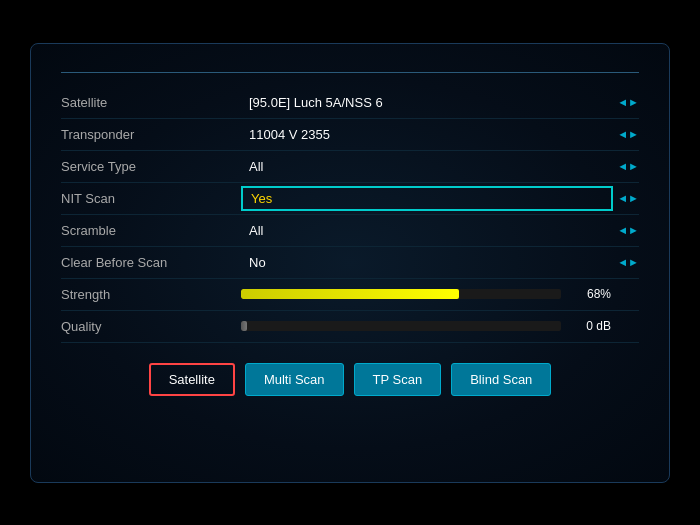 The height and width of the screenshot is (525, 700). What do you see at coordinates (591, 294) in the screenshot?
I see `progress-label-strength: 68%` at bounding box center [591, 294].